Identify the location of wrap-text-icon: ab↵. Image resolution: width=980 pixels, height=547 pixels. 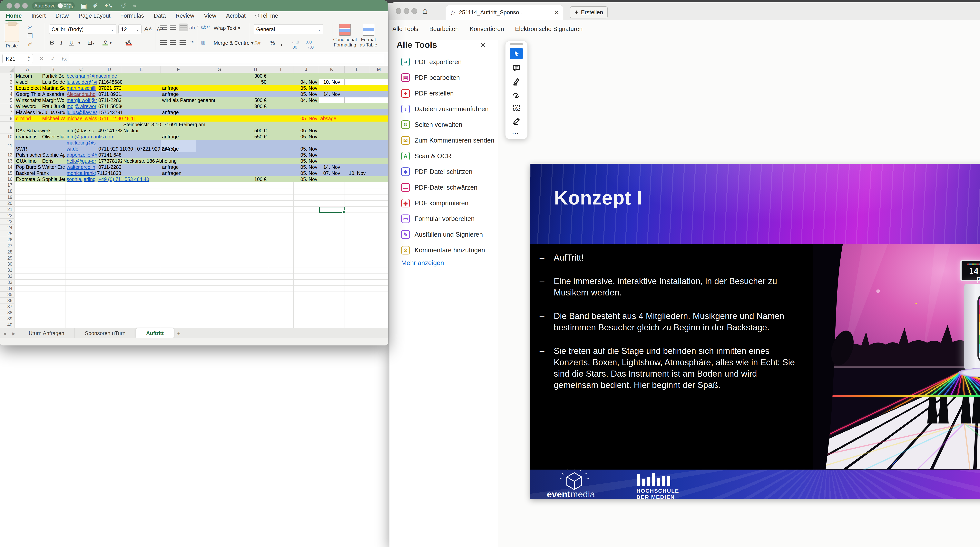
(206, 27).